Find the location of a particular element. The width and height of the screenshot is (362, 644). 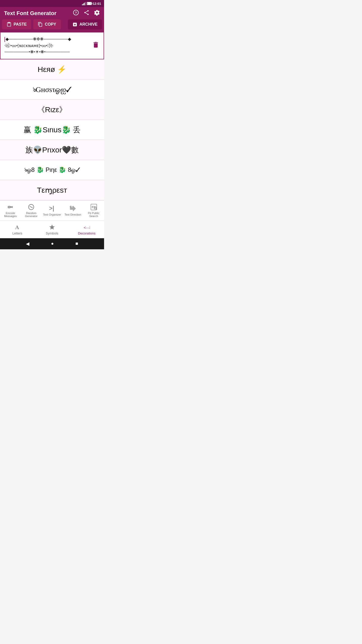

font-card-text-2: ঌGнσsτஓஐ✓ is located at coordinates (52, 90).